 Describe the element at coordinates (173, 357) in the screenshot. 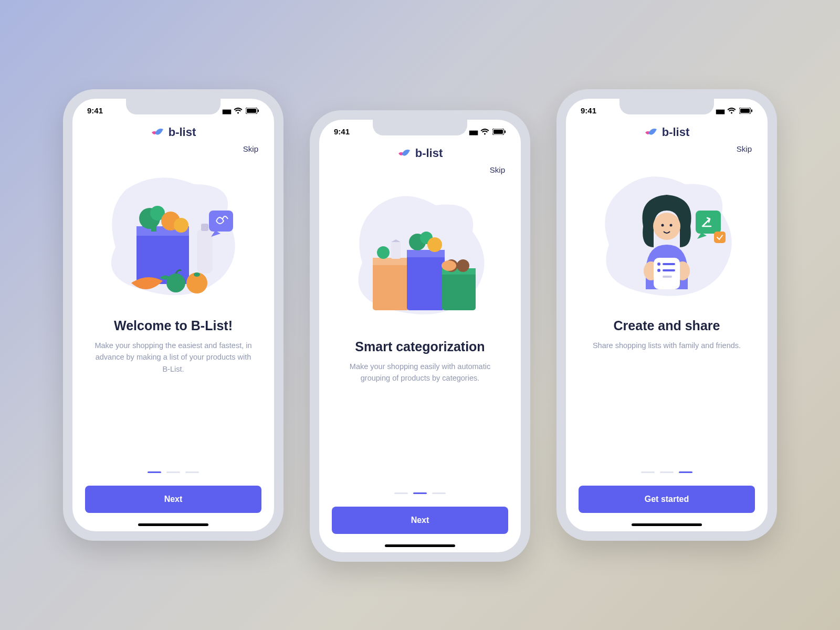

I see `onboarding-subtitle: Make your shopping the easiest and faste…` at that location.